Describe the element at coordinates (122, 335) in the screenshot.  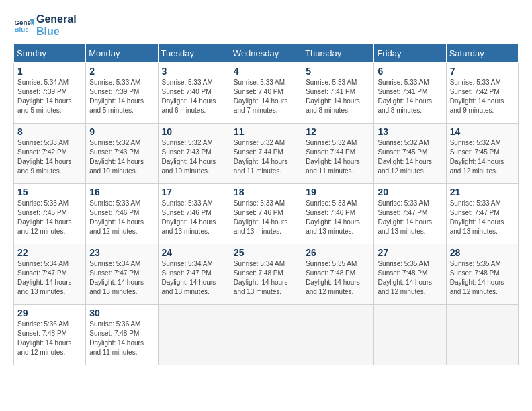
I see `day-cell: 30Sunrise: 5:36 AM Sunset: 7:48 PM Dayli…` at that location.